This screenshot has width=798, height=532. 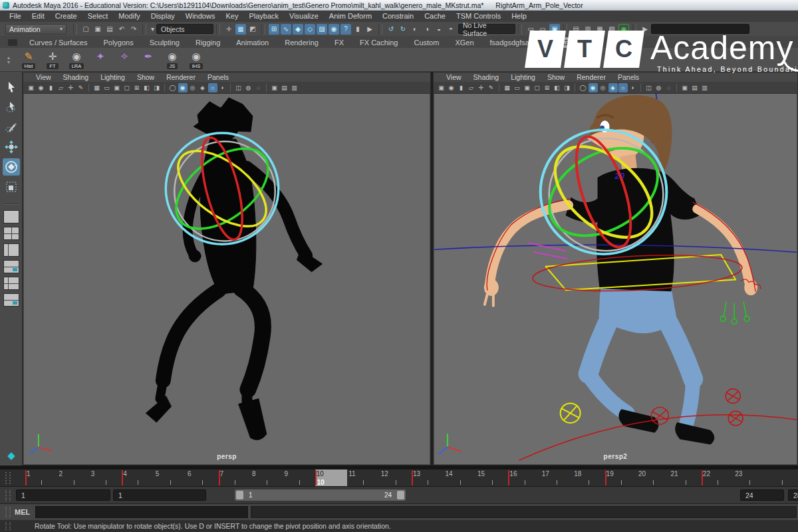 What do you see at coordinates (428, 477) in the screenshot?
I see `timeline-frame-13: 13` at bounding box center [428, 477].